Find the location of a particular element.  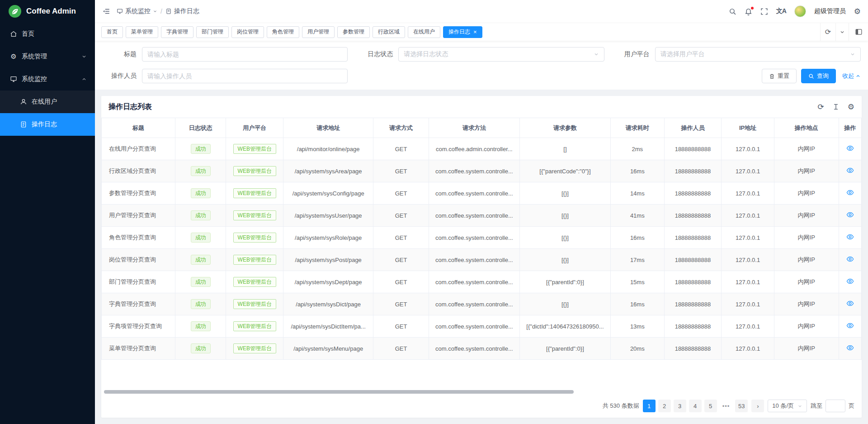

user-name: 超级管理员 is located at coordinates (830, 11).